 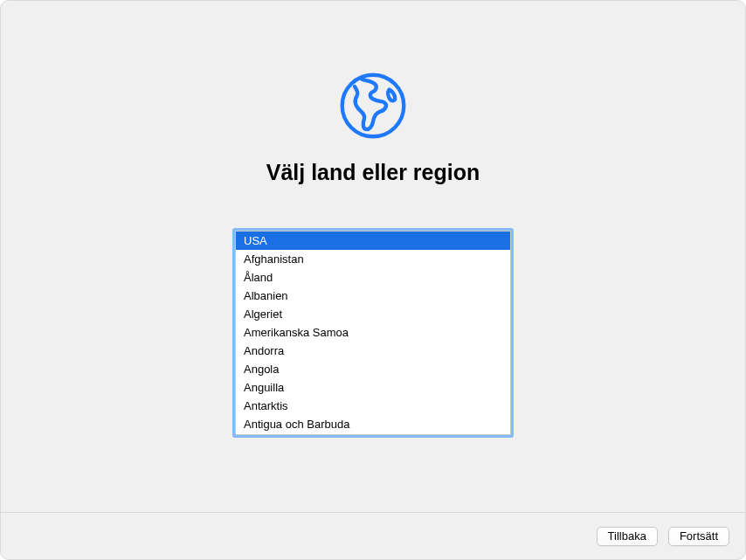 I want to click on globe-icon, so click(x=373, y=106).